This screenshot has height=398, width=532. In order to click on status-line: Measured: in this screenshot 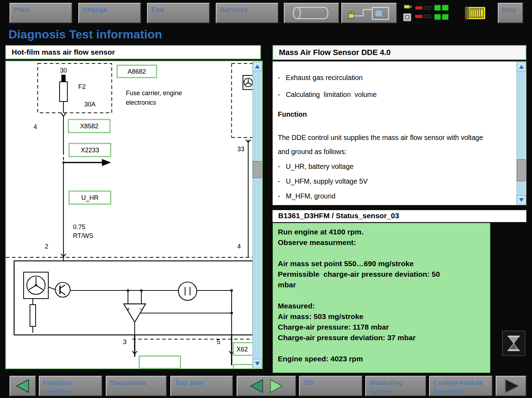, I will do `click(381, 306)`.